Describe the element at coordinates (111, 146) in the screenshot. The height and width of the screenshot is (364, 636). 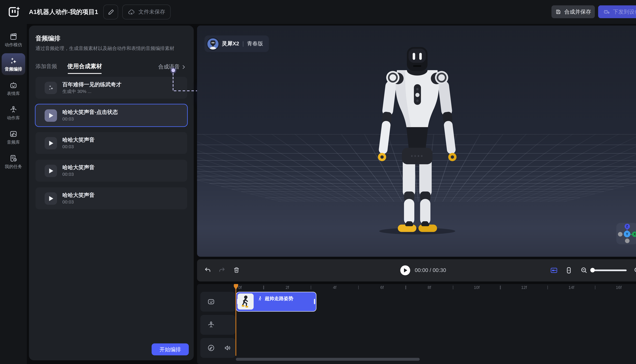
I see `audio-material-list: 百年难得一见的练武奇才 生成中 30% ... 哈哈大笑声音-点击状态 00:0…` at that location.